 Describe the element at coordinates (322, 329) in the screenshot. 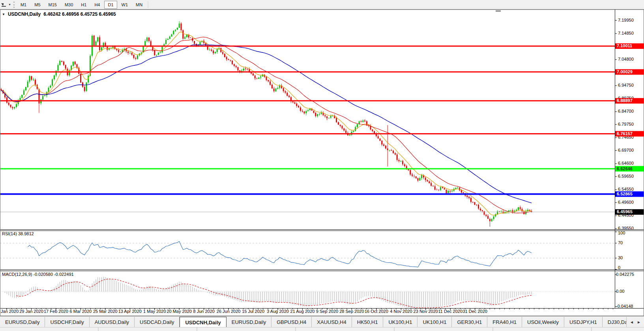

I see `tabbar-understrip` at that location.